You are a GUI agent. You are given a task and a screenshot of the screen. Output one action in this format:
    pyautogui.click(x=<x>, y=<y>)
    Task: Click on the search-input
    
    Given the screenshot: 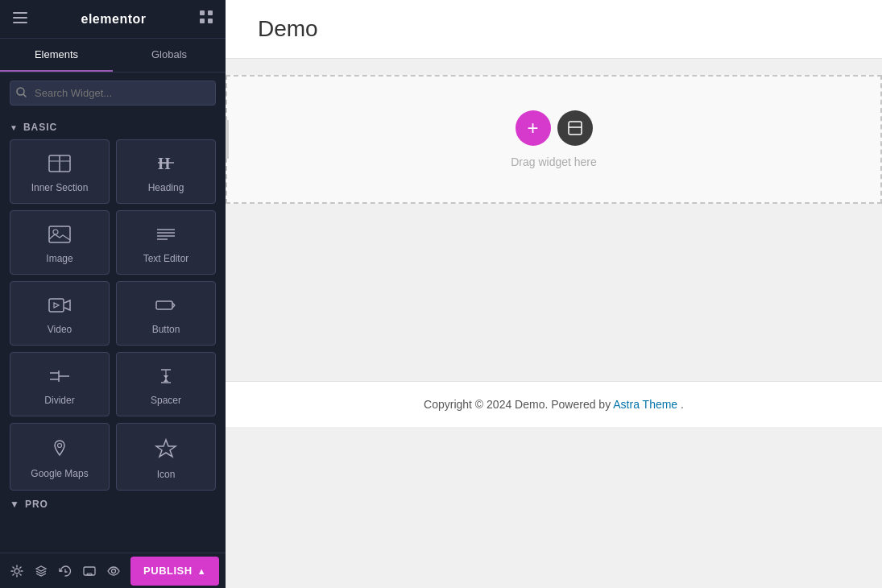 What is the action you would take?
    pyautogui.click(x=113, y=93)
    